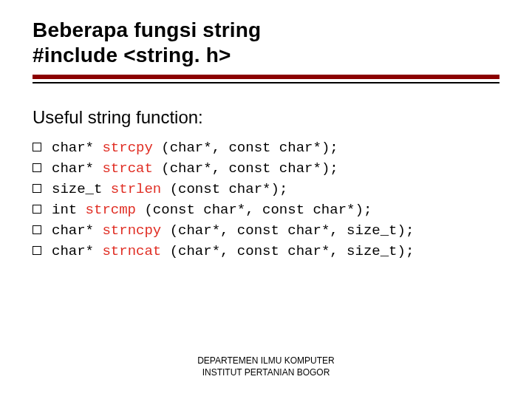 Image resolution: width=532 pixels, height=399 pixels. Describe the element at coordinates (225, 189) in the screenshot. I see `func-post: (const char*);` at that location.